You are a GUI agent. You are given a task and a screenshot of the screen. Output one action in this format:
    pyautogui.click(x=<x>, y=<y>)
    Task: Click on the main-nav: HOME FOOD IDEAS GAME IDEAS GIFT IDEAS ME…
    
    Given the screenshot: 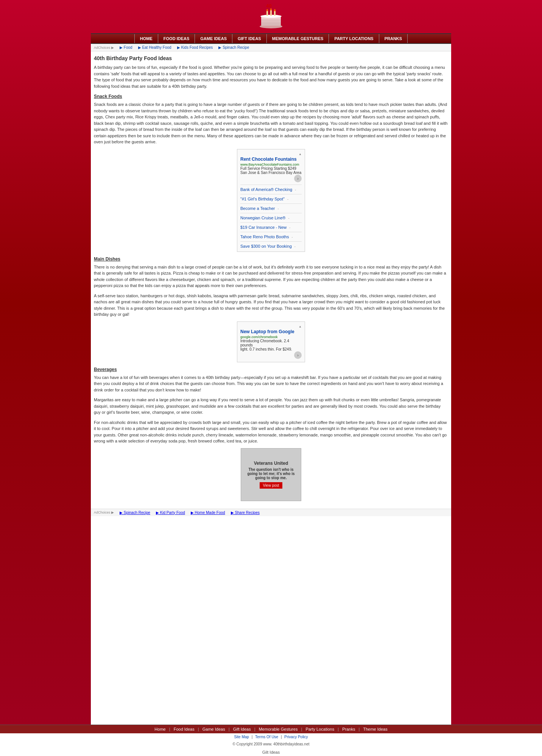 What is the action you would take?
    pyautogui.click(x=271, y=39)
    